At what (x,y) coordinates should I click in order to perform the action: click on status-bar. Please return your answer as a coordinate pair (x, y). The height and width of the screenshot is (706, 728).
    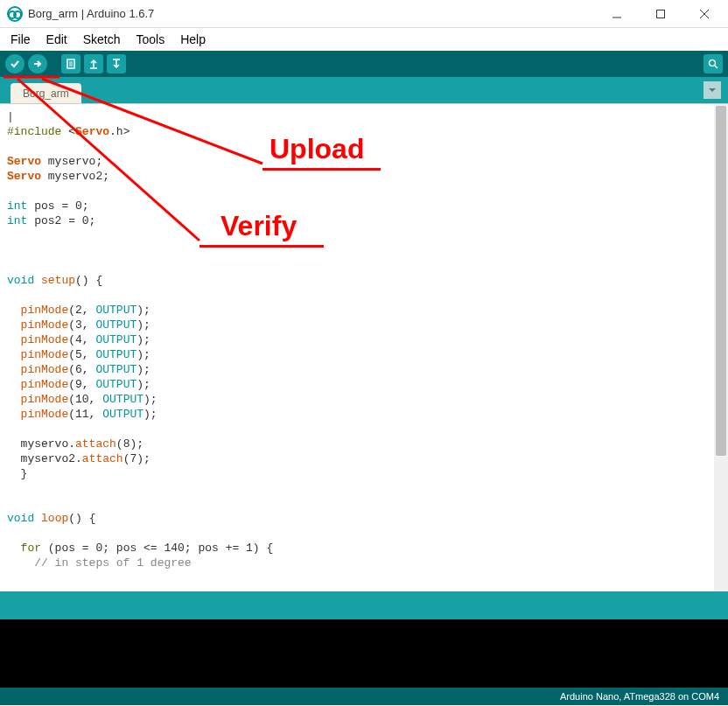
    Looking at the image, I should click on (364, 605).